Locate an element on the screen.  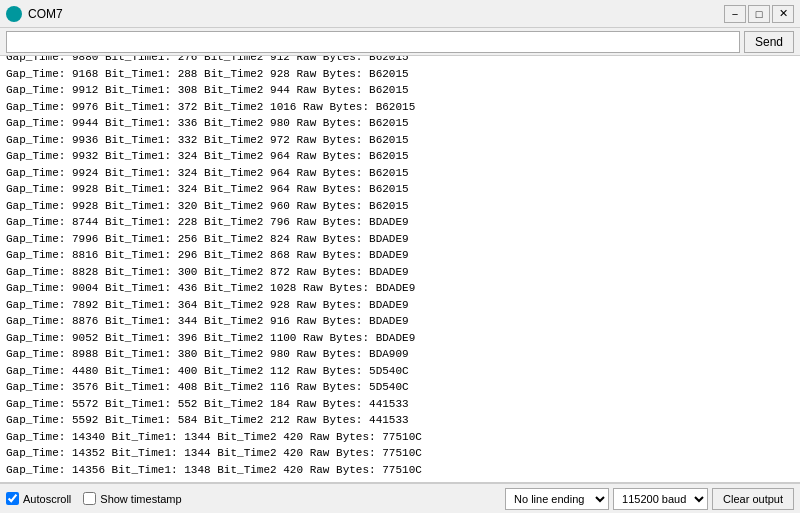
status-bar: Autoscroll Show timestamp No line ending… is located at coordinates (400, 498).